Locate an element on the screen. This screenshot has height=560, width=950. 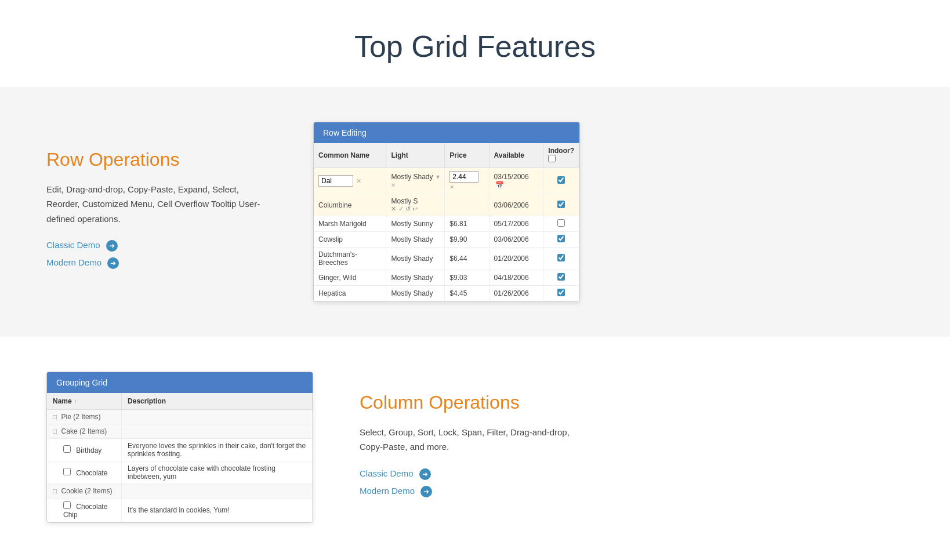
table-row: □ Cookie (2 Items) is located at coordinates (180, 492).